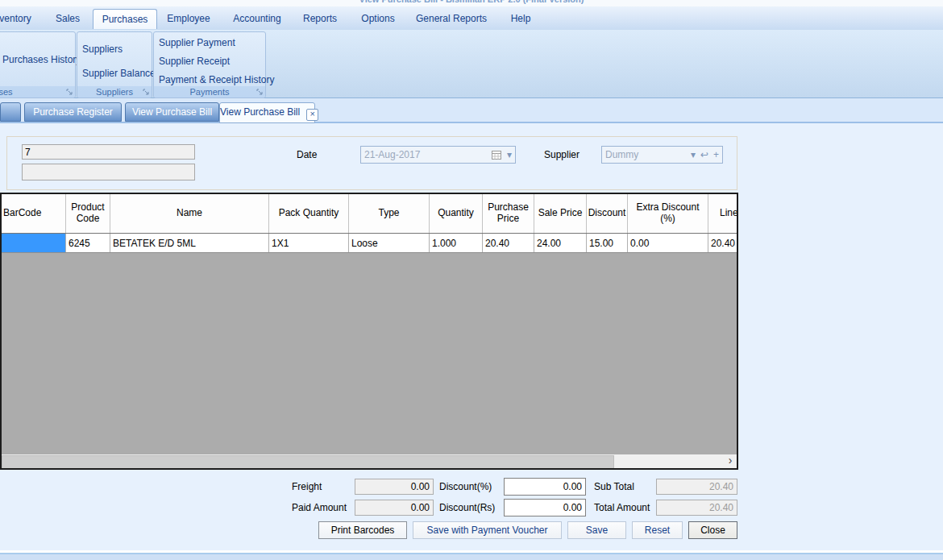 The height and width of the screenshot is (560, 943). I want to click on cell-product-code: 6245, so click(89, 243).